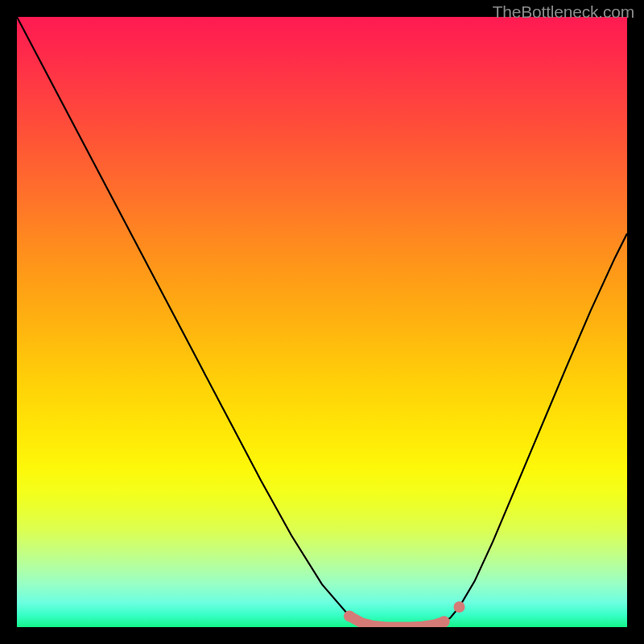  Describe the element at coordinates (396, 621) in the screenshot. I see `valley-segment-marker` at that location.